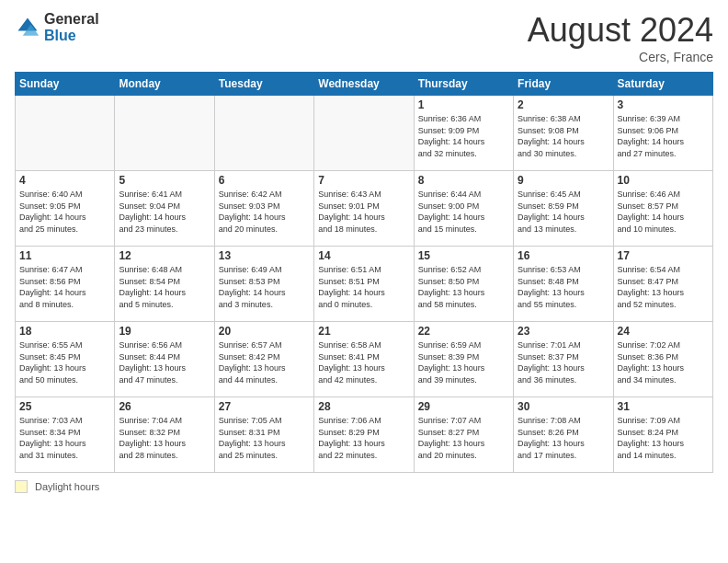 The height and width of the screenshot is (563, 728). What do you see at coordinates (364, 284) in the screenshot?
I see `calendar-cell: 14Sunrise: 6:51 AM Sunset: 8:51 PM Dayli…` at bounding box center [364, 284].